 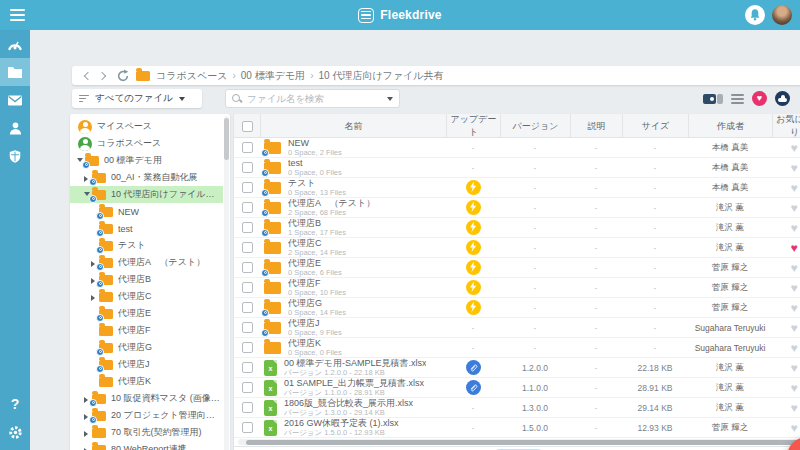 What do you see at coordinates (18, 15) in the screenshot?
I see `hamburger-menu-icon` at bounding box center [18, 15].